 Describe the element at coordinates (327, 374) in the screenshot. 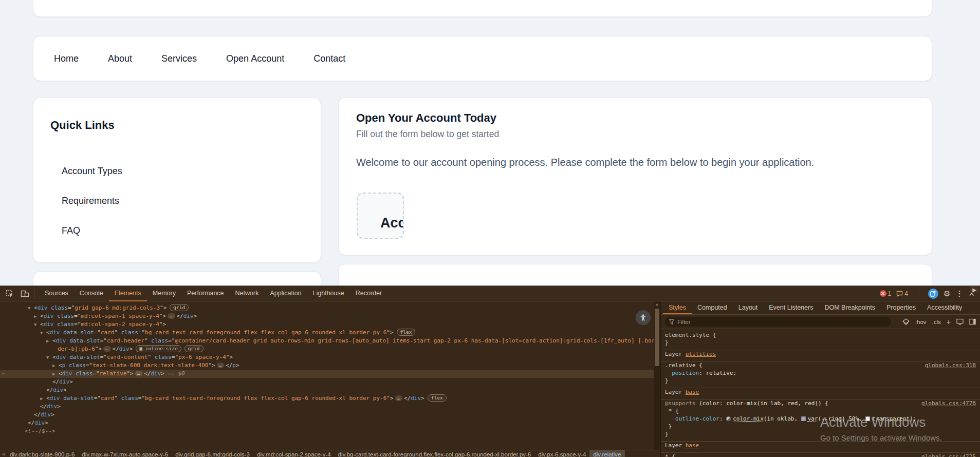

I see `tree-row-selected: ⋯▶<div class="relative">…</div> == $0` at that location.